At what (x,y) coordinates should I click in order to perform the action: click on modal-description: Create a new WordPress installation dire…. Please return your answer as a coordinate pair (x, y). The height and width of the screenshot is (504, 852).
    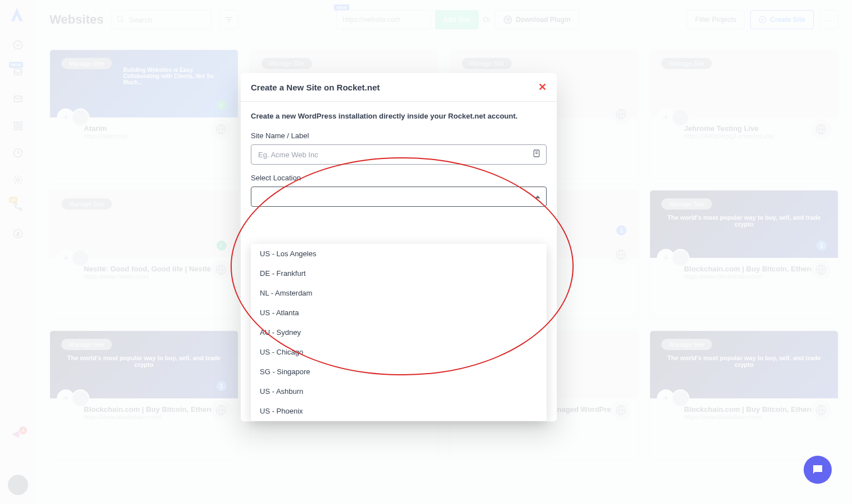
    Looking at the image, I should click on (399, 116).